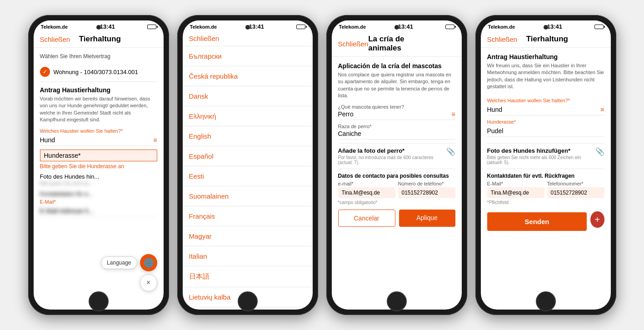  I want to click on submit-button-4: Senden, so click(537, 222).